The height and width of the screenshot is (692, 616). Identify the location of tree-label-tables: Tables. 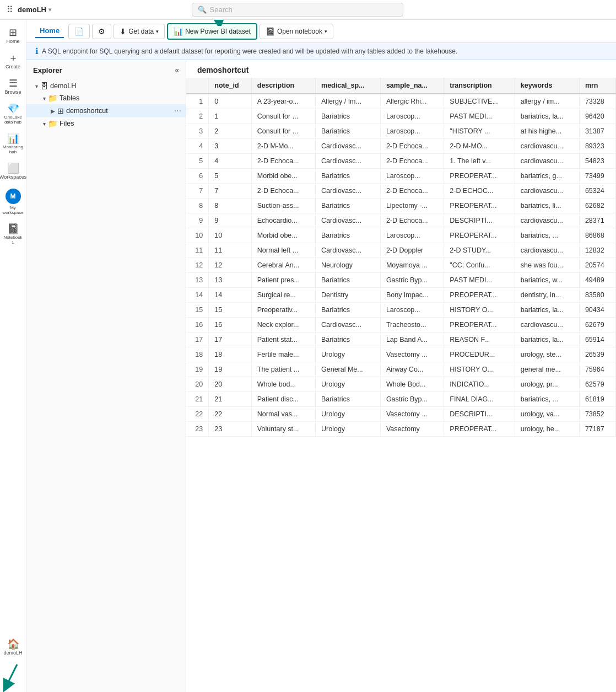
(120, 98).